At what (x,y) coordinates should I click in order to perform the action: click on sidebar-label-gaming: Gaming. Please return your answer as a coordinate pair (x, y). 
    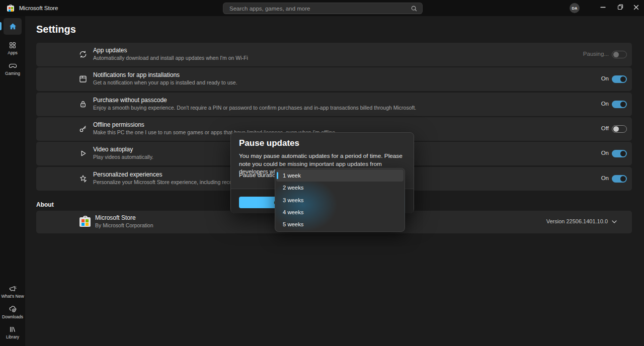
    Looking at the image, I should click on (13, 73).